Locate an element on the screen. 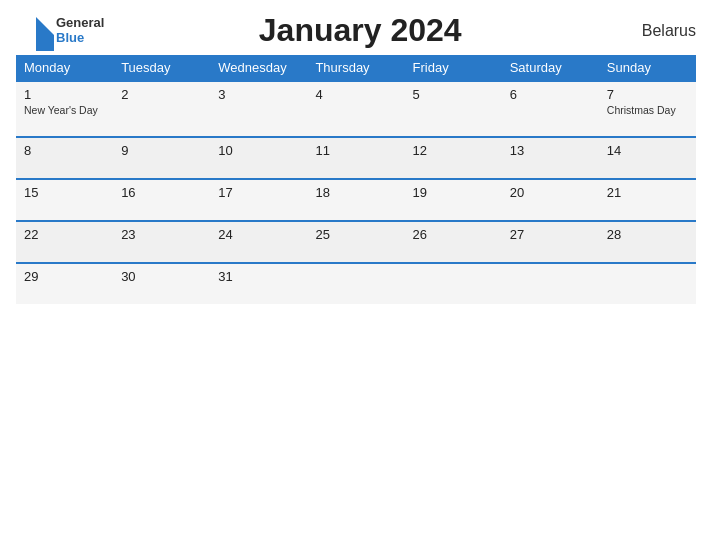  day-number: 21 is located at coordinates (648, 192).